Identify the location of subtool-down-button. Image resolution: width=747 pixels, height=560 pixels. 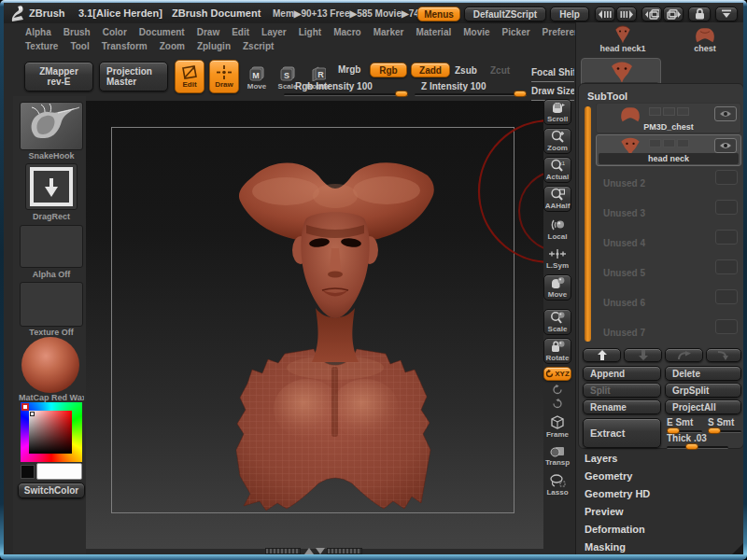
(642, 355).